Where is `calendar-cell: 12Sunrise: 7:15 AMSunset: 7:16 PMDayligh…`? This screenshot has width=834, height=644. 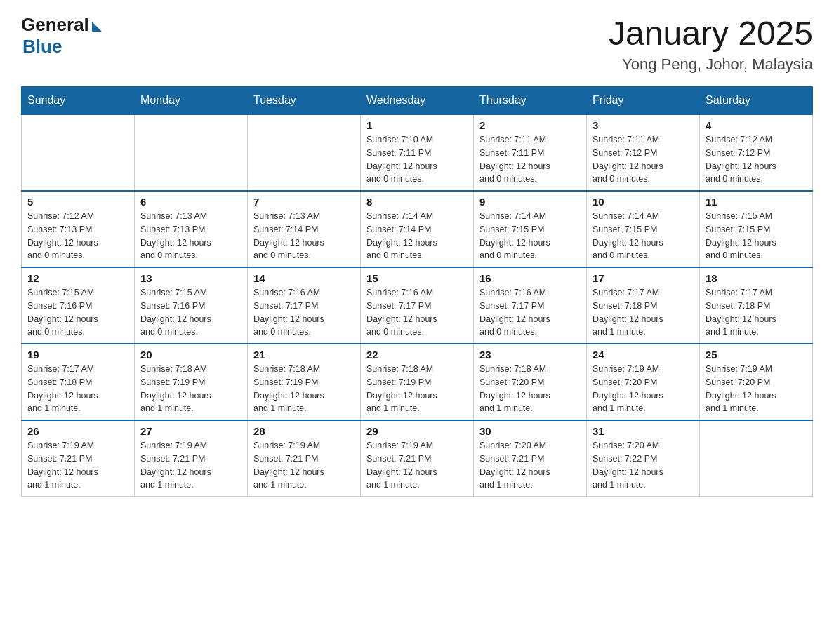 calendar-cell: 12Sunrise: 7:15 AMSunset: 7:16 PMDayligh… is located at coordinates (79, 306).